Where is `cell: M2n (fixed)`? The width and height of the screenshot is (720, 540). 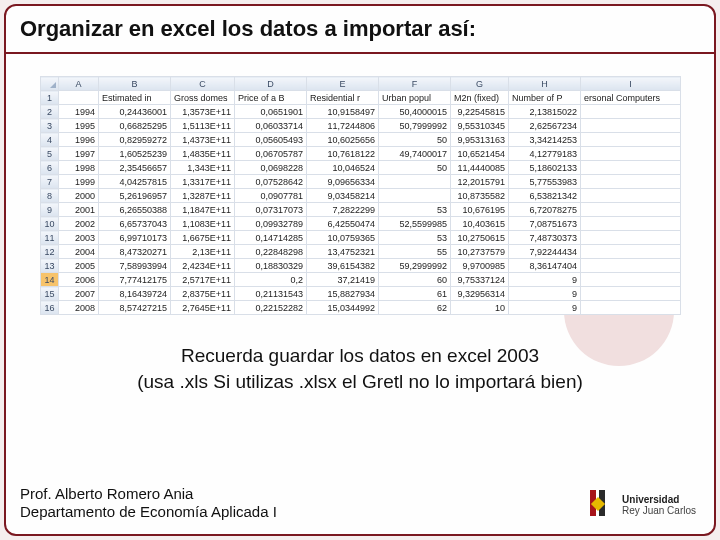
cell: M2n (fixed) is located at coordinates (480, 98).